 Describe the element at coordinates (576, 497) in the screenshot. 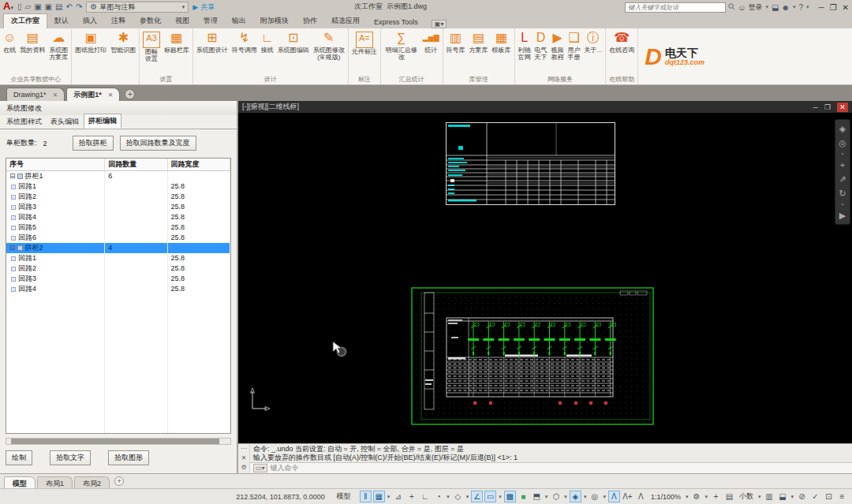

I see `dynamic-ucs-icon: ◈` at that location.